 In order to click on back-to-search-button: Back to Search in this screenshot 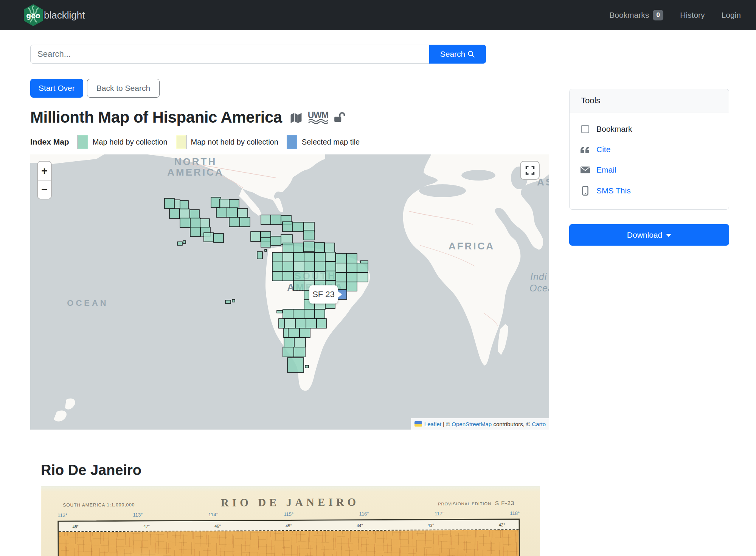, I will do `click(123, 88)`.